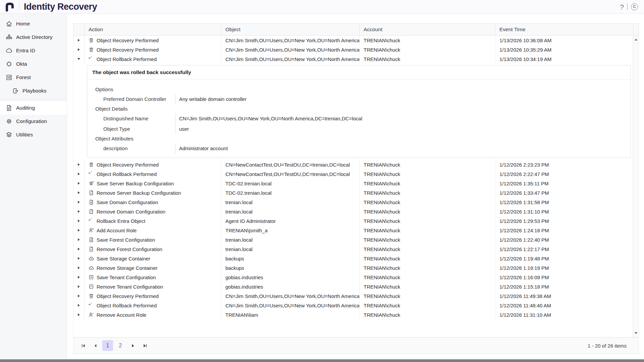  Describe the element at coordinates (34, 121) in the screenshot. I see `sidebar-item-configuration: Configuration` at that location.